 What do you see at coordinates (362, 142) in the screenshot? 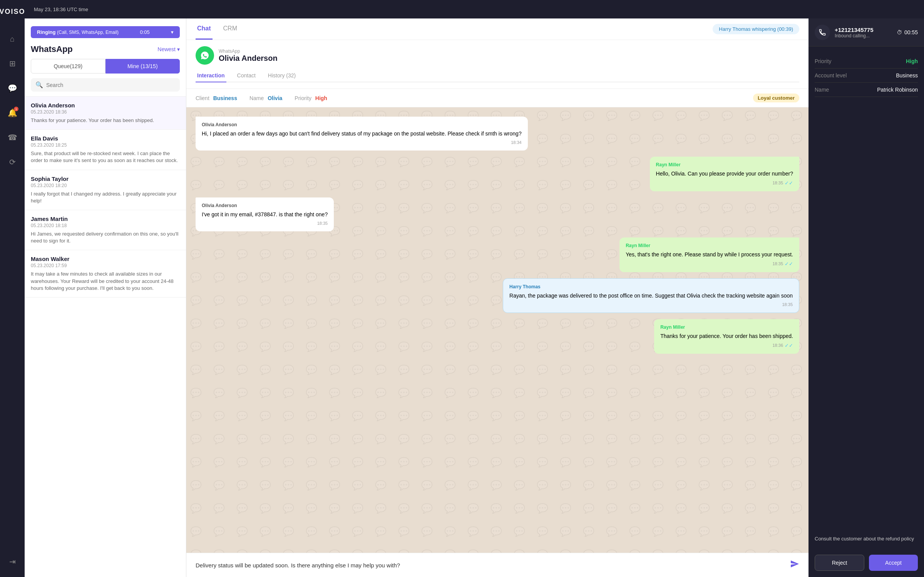
I see `msg-time: 18:34` at bounding box center [362, 142].